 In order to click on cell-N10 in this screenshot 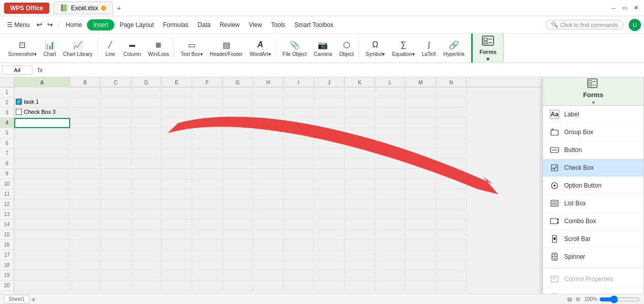, I will do `click(451, 184)`.